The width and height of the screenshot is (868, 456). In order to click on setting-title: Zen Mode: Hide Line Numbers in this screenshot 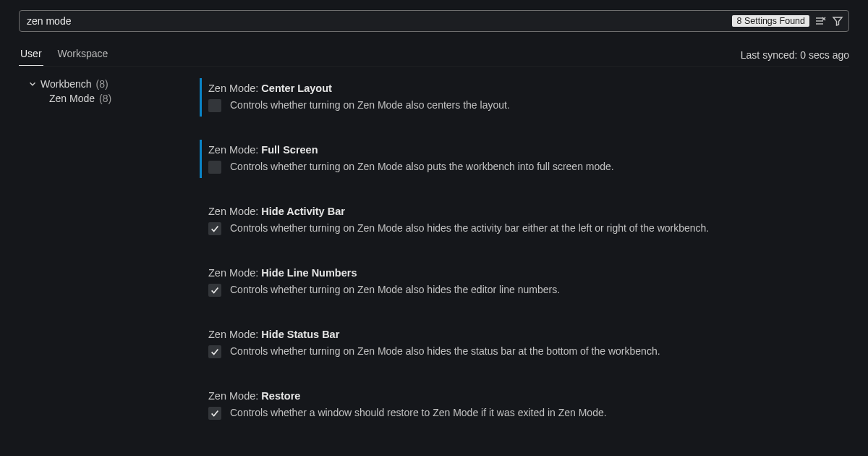, I will do `click(529, 273)`.